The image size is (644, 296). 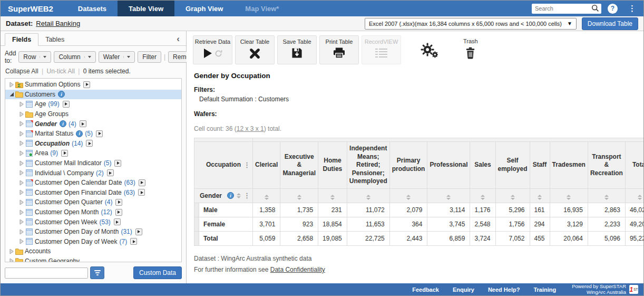 What do you see at coordinates (223, 195) in the screenshot?
I see `row-dimension-header: Genderi⋮` at bounding box center [223, 195].